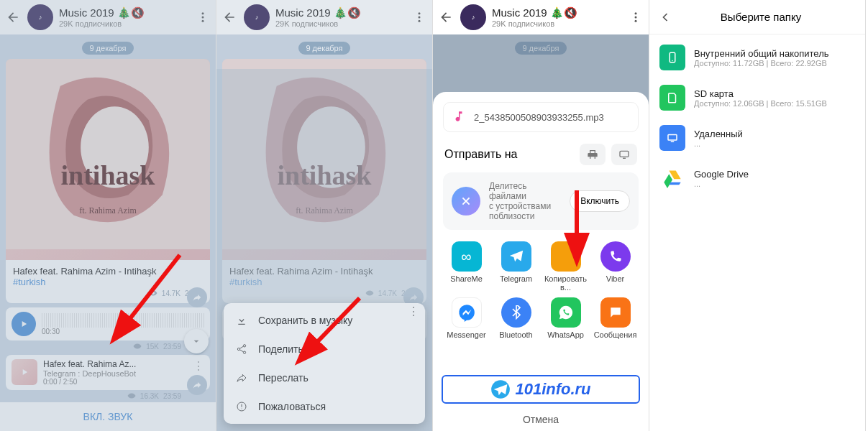  Describe the element at coordinates (516, 318) in the screenshot. I see `app-bluetooth: Bluetooth` at that location.